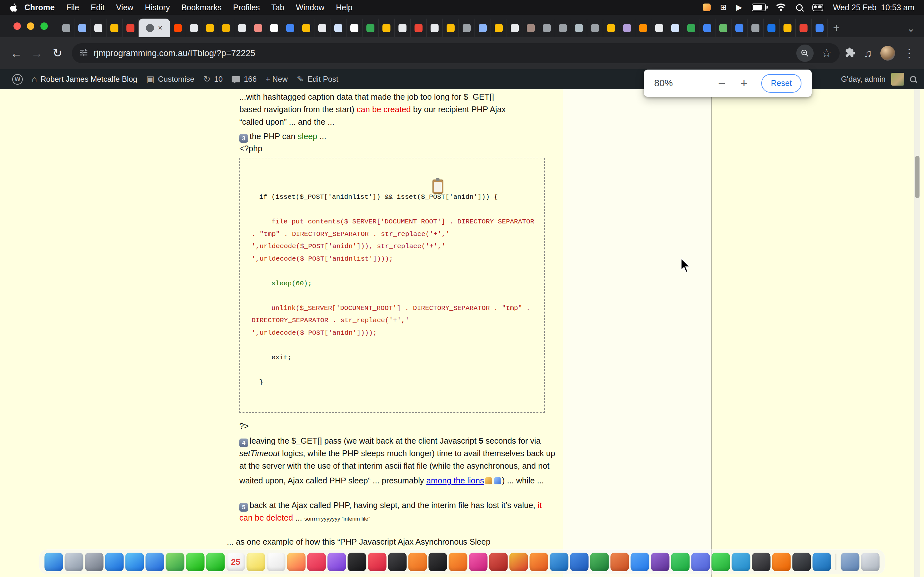 The image size is (924, 577). I want to click on dock-finder-icon, so click(54, 562).